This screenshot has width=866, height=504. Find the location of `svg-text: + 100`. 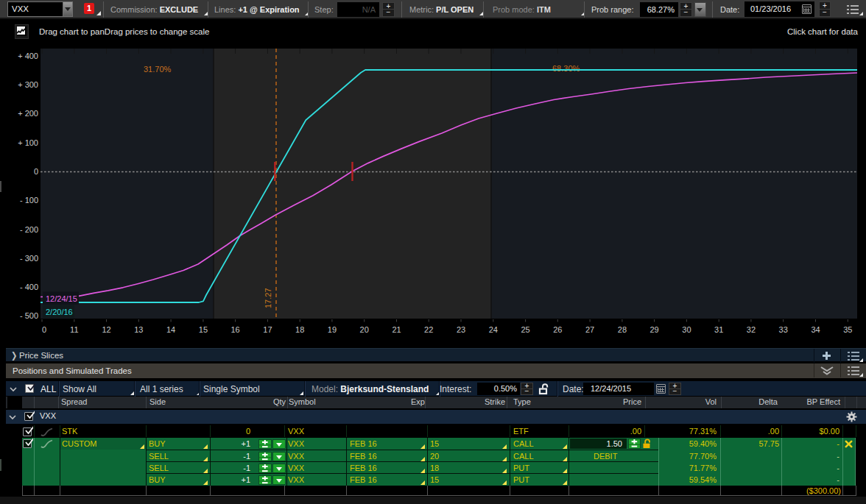

svg-text: + 100 is located at coordinates (28, 143).